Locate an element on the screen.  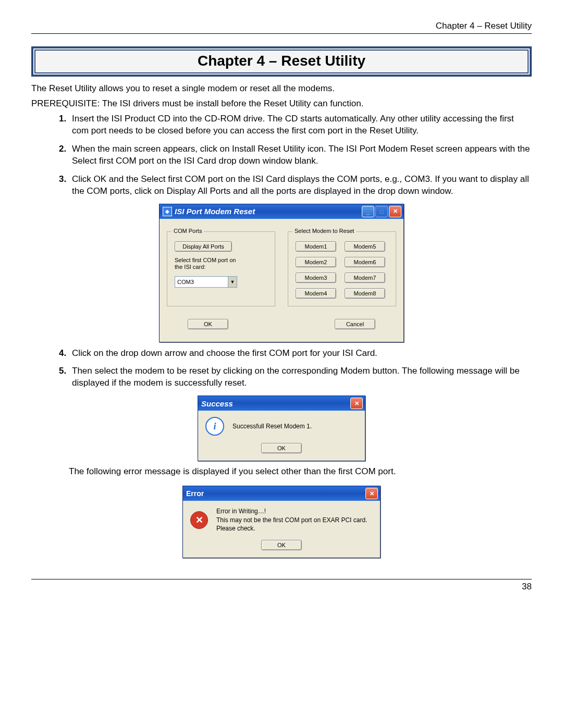
step-4: Click on the drop down arrow and choose … is located at coordinates (300, 353).